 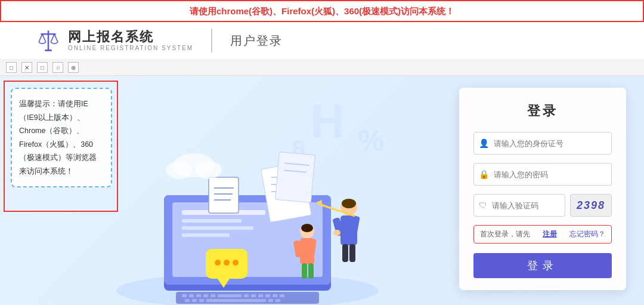 I want to click on site-title-main: 网上报名系统, so click(x=131, y=37).